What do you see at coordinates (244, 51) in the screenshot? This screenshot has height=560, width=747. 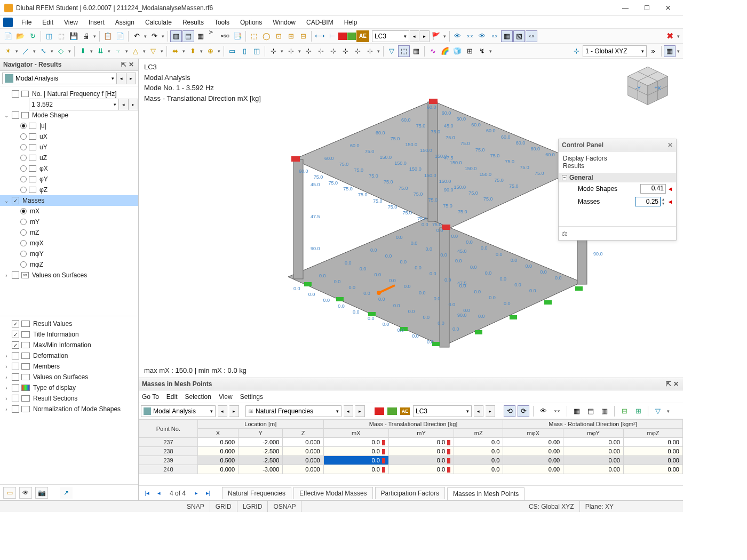 I see `frame2-icon: ▯` at bounding box center [244, 51].